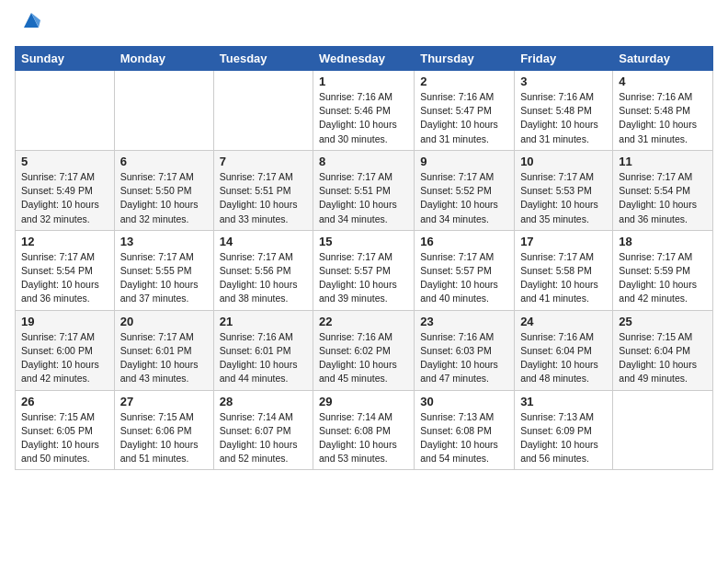 The width and height of the screenshot is (728, 563). Describe the element at coordinates (164, 359) in the screenshot. I see `day-info: Sunrise: 7:17 AM Sunset: 6:01 PM Dayligh…` at that location.